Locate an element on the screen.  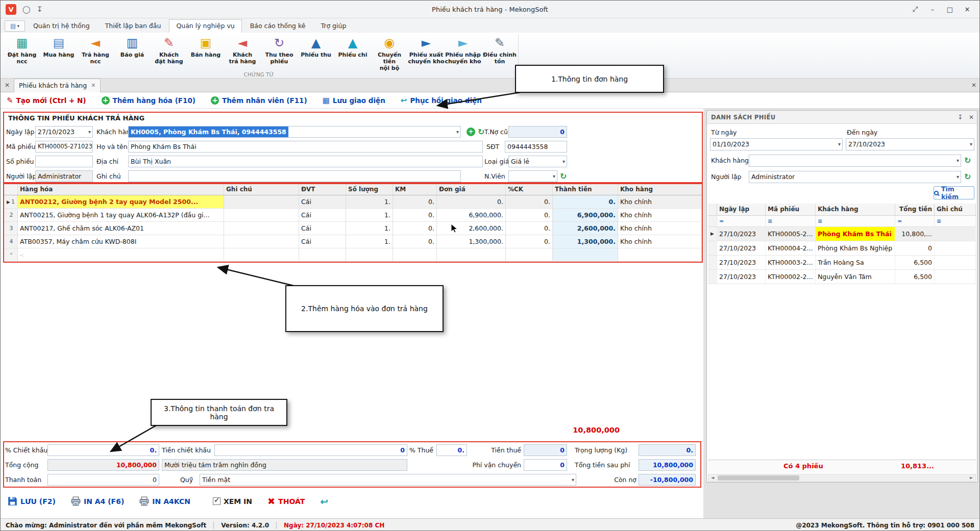
thue-pct-input: 0. is located at coordinates (452, 450).